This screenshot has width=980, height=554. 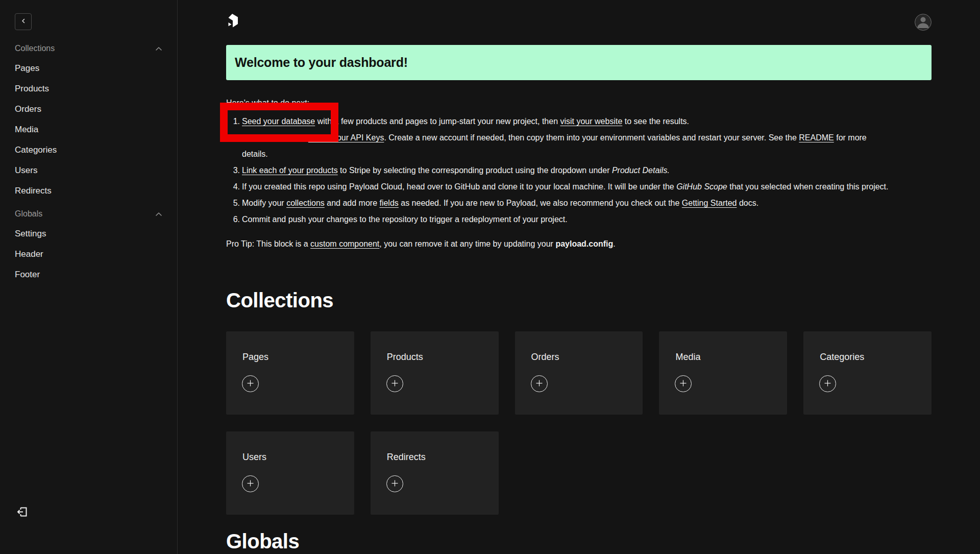 I want to click on inline-text: details., so click(x=255, y=154).